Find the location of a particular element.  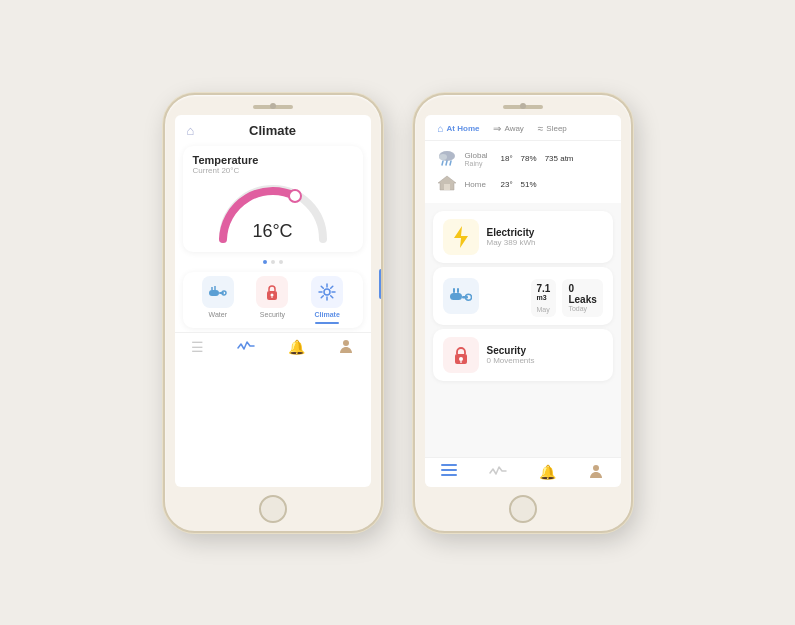

security-card-row: Security 0 Movements is located at coordinates (523, 355).